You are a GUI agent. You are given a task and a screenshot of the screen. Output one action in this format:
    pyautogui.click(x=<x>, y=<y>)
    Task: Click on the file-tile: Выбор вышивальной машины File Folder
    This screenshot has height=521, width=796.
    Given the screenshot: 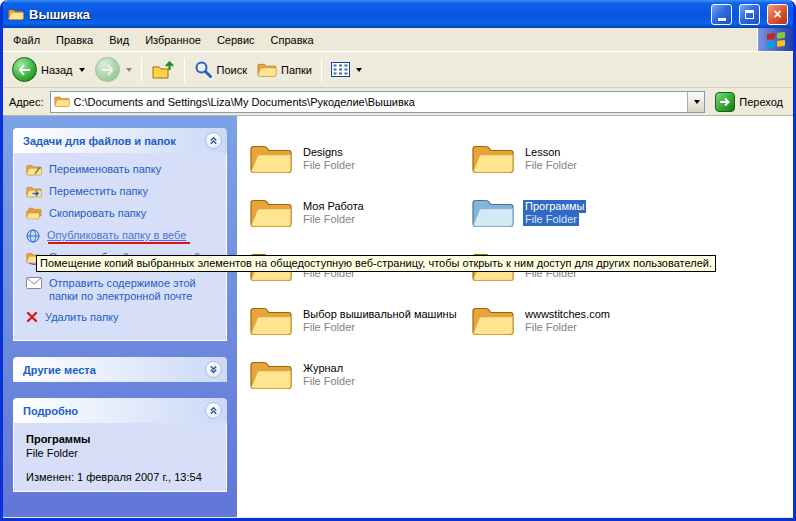 What is the action you would take?
    pyautogui.click(x=360, y=321)
    